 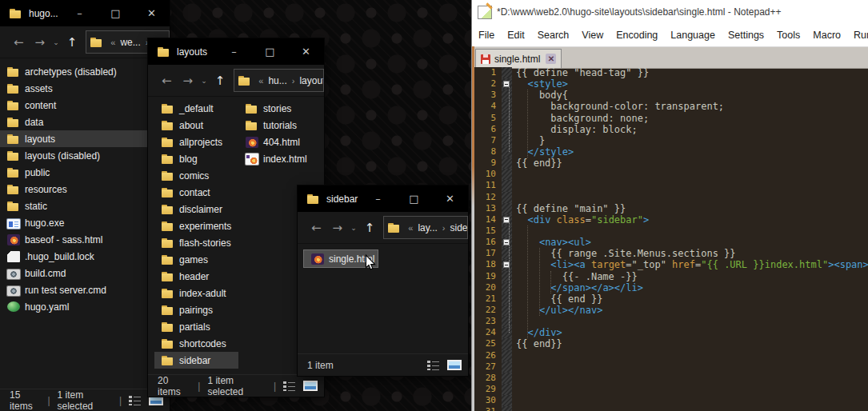 I want to click on file-item: baseof - sass.html, so click(x=85, y=240).